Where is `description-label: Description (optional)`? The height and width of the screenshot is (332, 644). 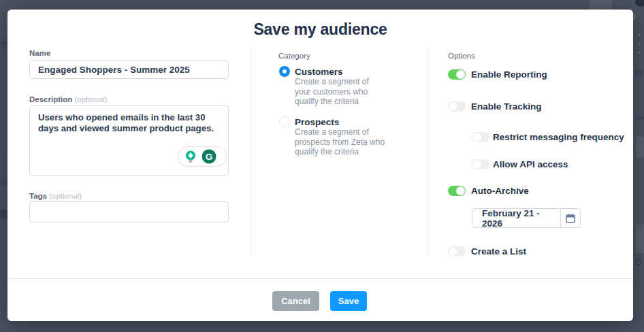 description-label: Description (optional) is located at coordinates (68, 99).